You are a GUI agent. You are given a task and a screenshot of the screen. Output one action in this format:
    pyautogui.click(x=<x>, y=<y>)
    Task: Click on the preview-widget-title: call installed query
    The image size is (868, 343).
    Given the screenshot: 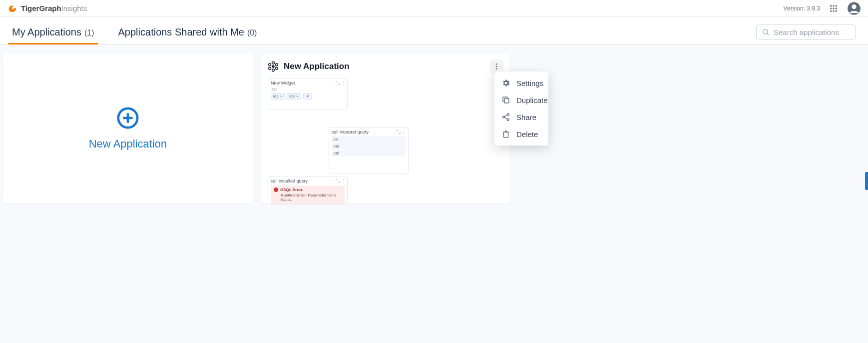 What is the action you would take?
    pyautogui.click(x=289, y=181)
    